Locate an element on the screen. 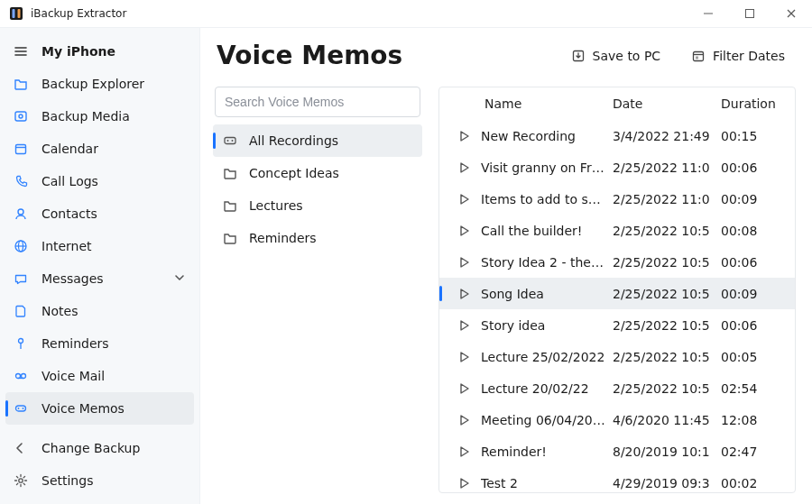 This screenshot has width=812, height=504. sidebar-footer-label: Change Backup is located at coordinates (90, 448).